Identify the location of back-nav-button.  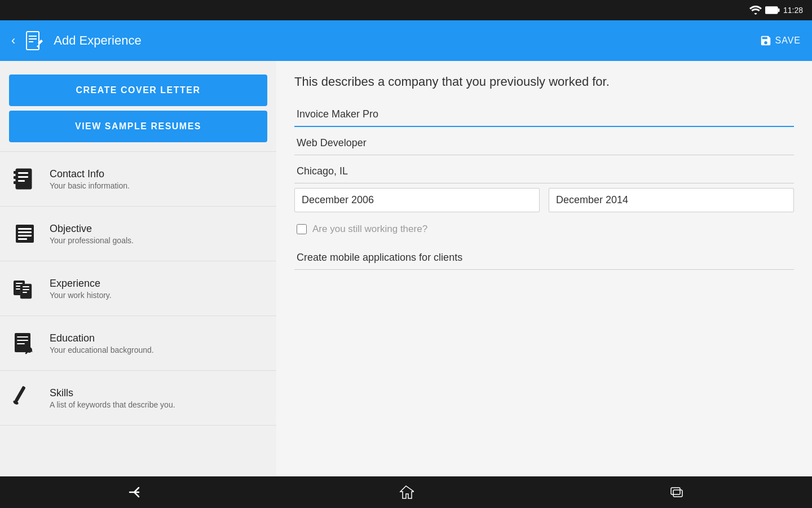
(135, 492).